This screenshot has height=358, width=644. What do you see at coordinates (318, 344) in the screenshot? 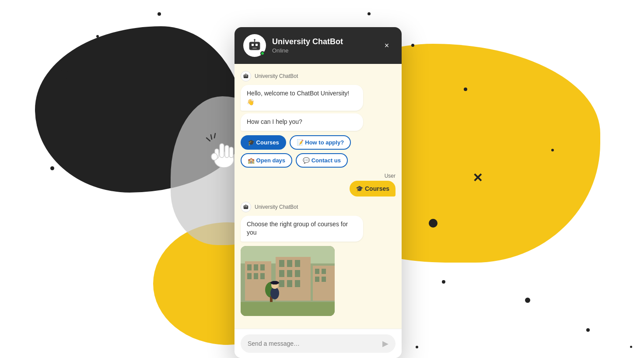
I see `message-input-row: ▶` at bounding box center [318, 344].